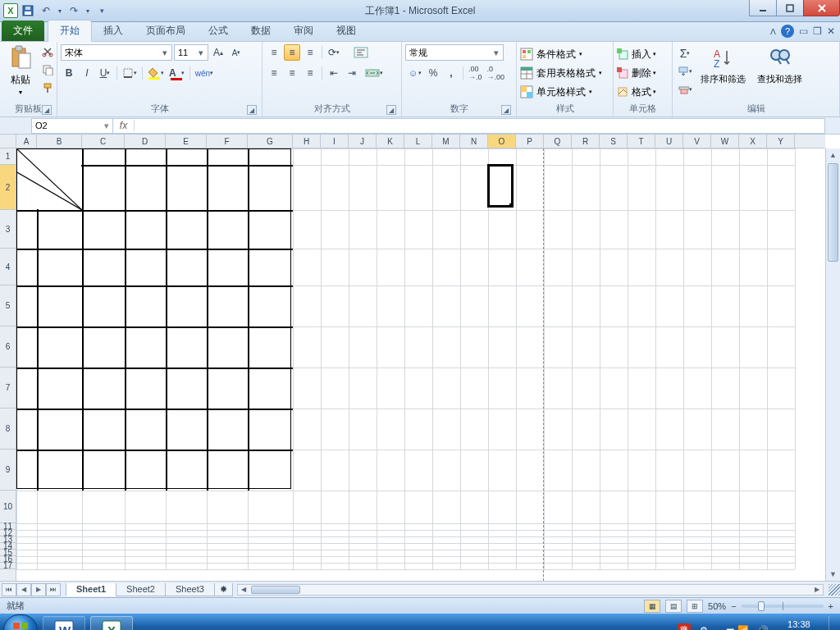 The width and height of the screenshot is (840, 630). What do you see at coordinates (292, 73) in the screenshot?
I see `align-center-button: ≡` at bounding box center [292, 73].